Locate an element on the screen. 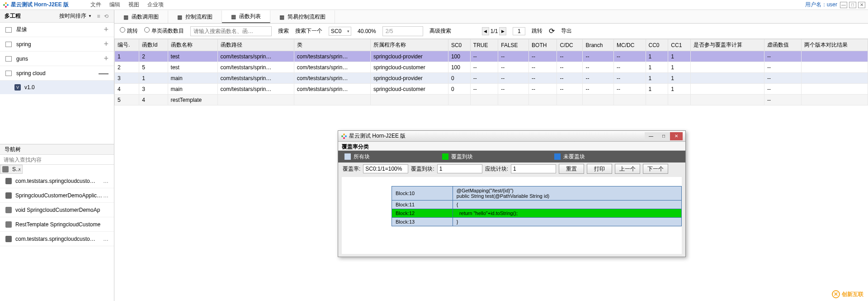  column-header: 函数Id is located at coordinates (154, 45).